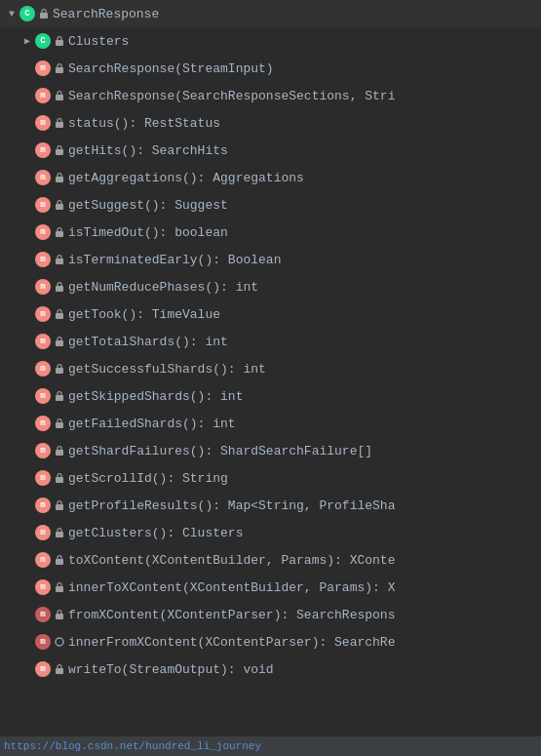 Image resolution: width=541 pixels, height=756 pixels. What do you see at coordinates (271, 505) in the screenshot?
I see `tree-item-getProfileResults: mgetProfileResults(): Map<String, Profil…` at bounding box center [271, 505].